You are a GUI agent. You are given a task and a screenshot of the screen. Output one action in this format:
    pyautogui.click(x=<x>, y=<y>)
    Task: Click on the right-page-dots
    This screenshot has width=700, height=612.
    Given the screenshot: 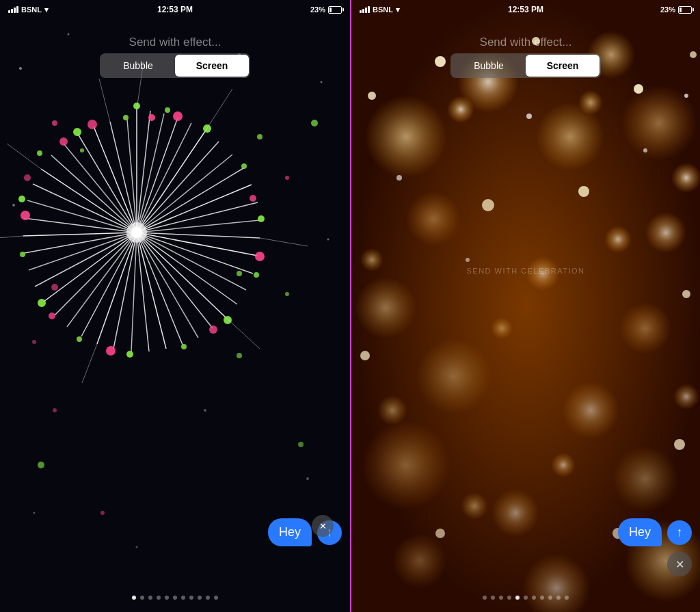 What is the action you would take?
    pyautogui.click(x=526, y=598)
    